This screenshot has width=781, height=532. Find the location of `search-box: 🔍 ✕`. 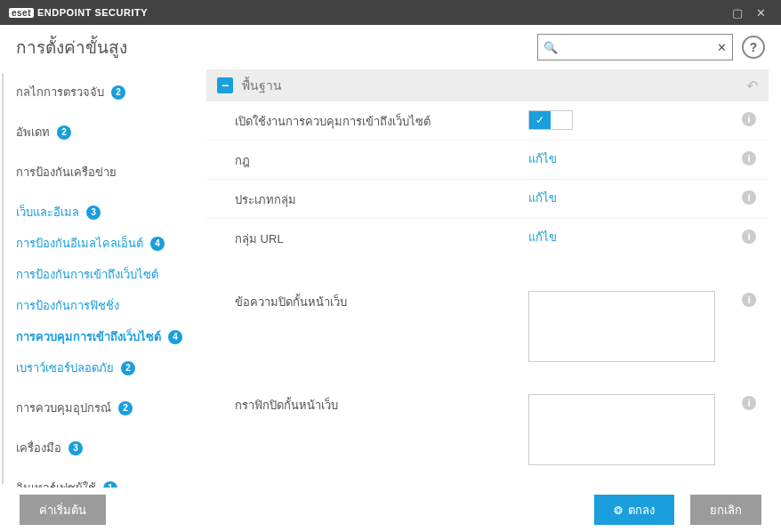

search-box: 🔍 ✕ is located at coordinates (635, 47).